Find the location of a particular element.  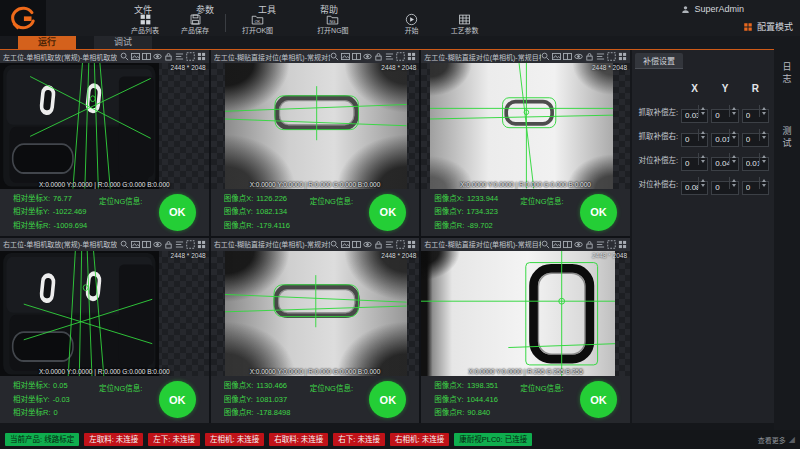

camera-image-viewport: 2448 * 2048 X:0.0000 Y:0.0000 | R:255 G:… is located at coordinates (526, 314).